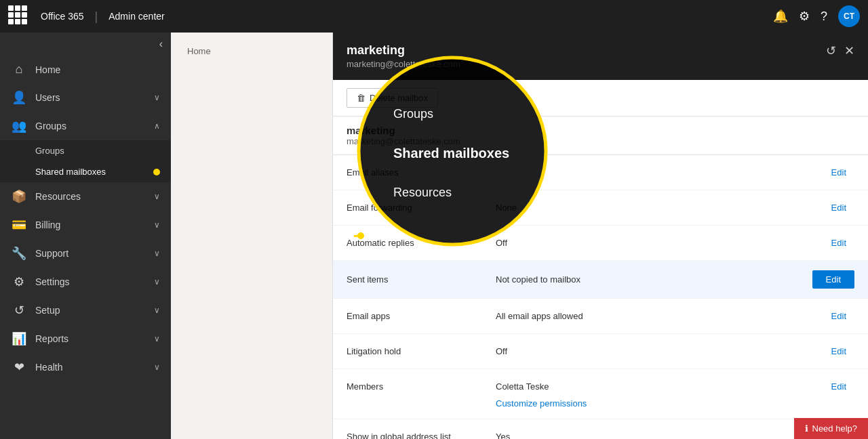 This screenshot has width=868, height=439. I want to click on home-icon: ⌂, so click(19, 69).